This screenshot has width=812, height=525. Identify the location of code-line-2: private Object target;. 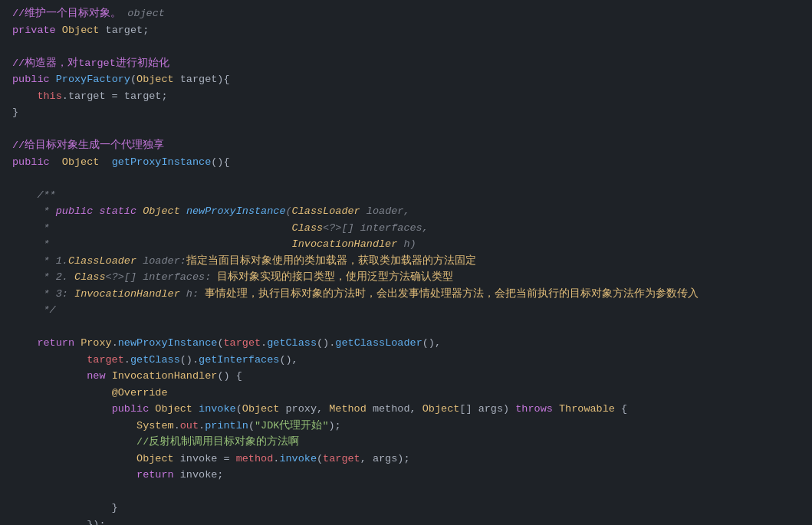
(406, 31).